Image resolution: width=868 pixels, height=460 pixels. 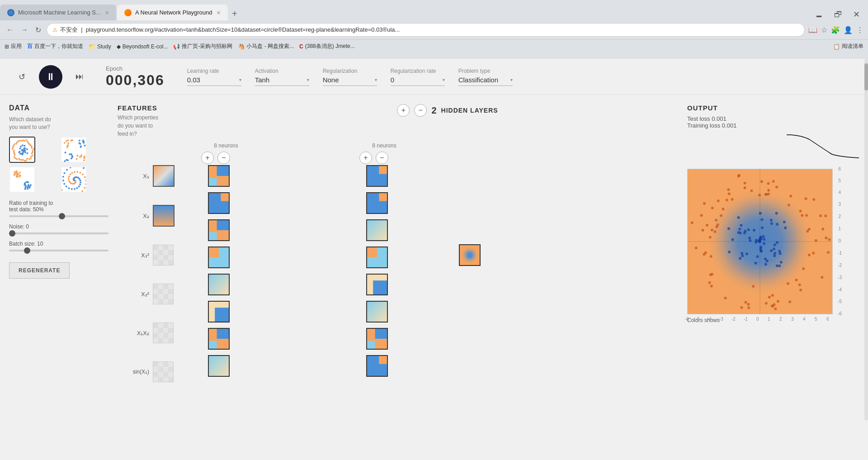 I want to click on add-layer1-neuron-button: +, so click(x=208, y=158).